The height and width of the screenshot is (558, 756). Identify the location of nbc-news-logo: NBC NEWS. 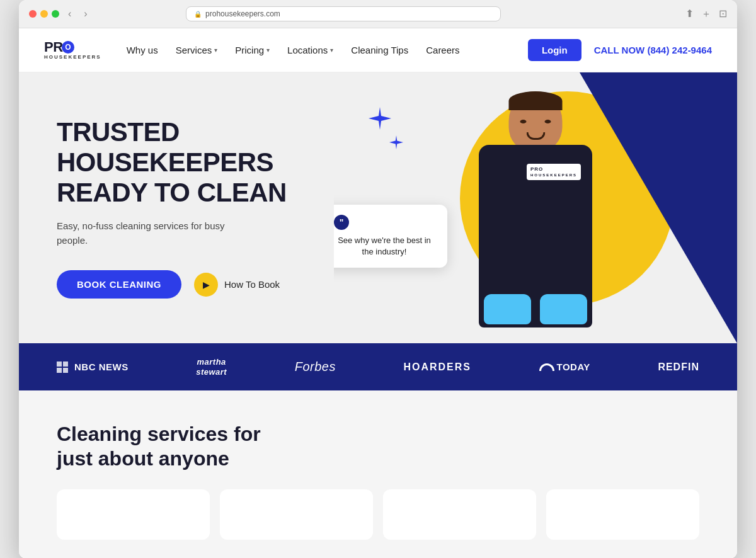
(93, 367).